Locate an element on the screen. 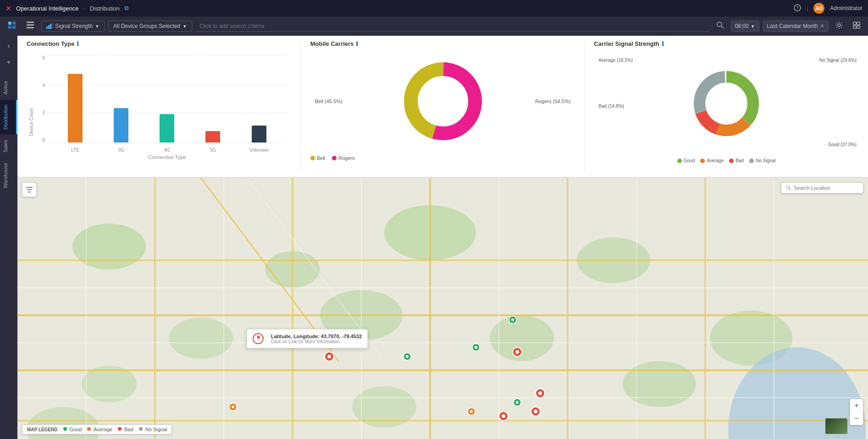 Image resolution: width=868 pixels, height=439 pixels. mobile-carriers-info: ℹ is located at coordinates (357, 44).